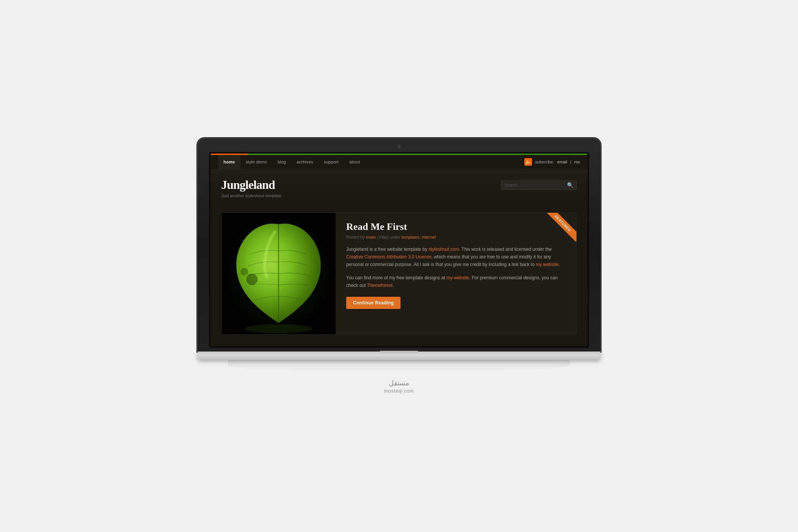 The image size is (798, 532). What do you see at coordinates (373, 303) in the screenshot?
I see `continue-reading-button: Continue Reading` at bounding box center [373, 303].